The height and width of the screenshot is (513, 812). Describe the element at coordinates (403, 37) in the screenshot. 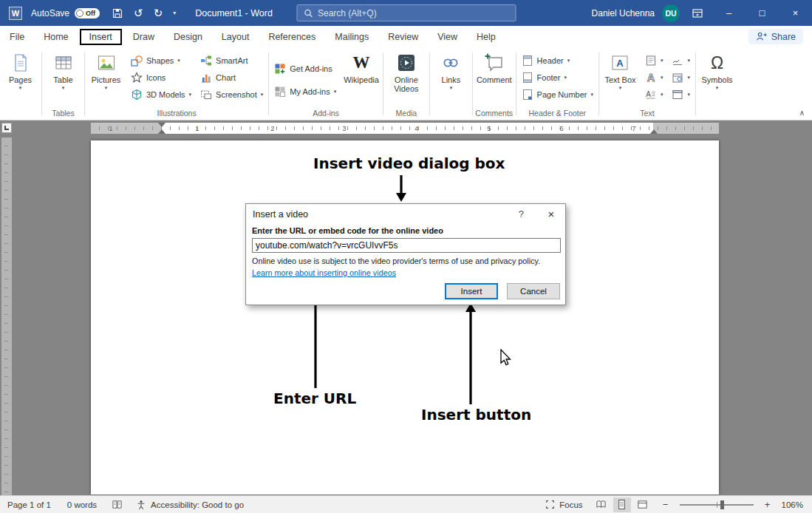

I see `tab-review: Review` at that location.